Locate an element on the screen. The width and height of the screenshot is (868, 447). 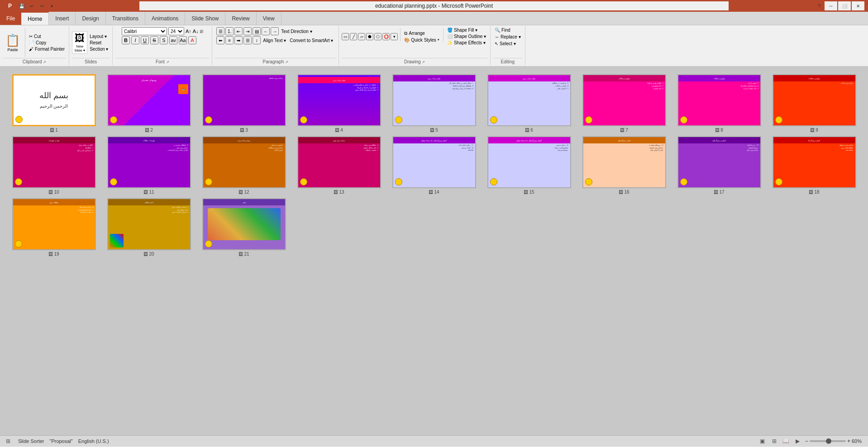
slide-thumb-17: اصول و ویژگی‌های ۱۹- در برنامه‌ای روزانه… is located at coordinates (720, 162).